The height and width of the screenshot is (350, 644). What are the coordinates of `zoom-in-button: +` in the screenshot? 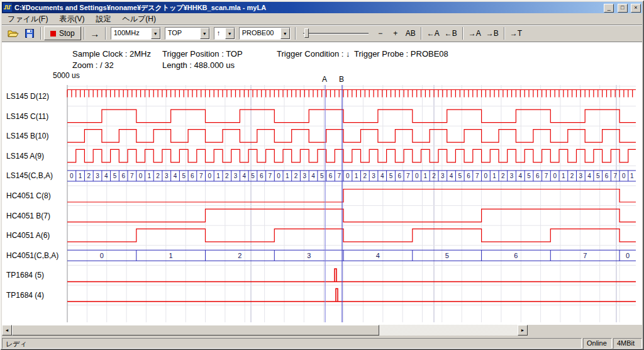 It's located at (396, 33).